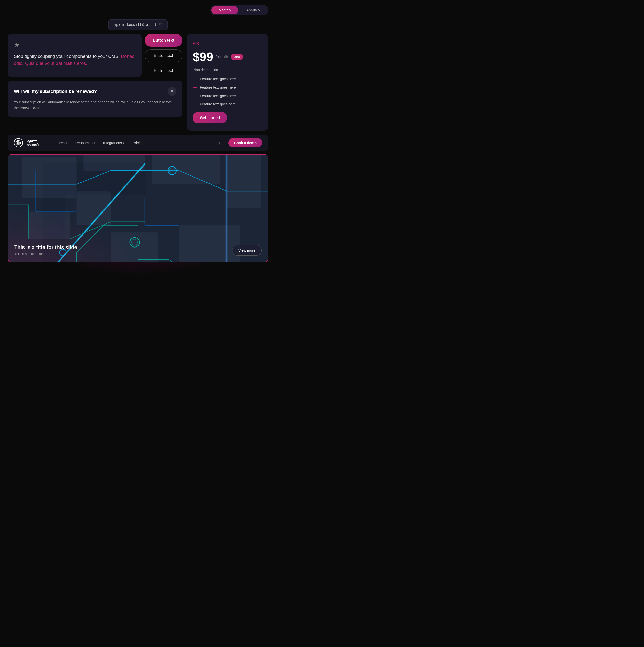 Image resolution: width=644 pixels, height=647 pixels. I want to click on nav-book-demo-button: Book a demo, so click(245, 143).